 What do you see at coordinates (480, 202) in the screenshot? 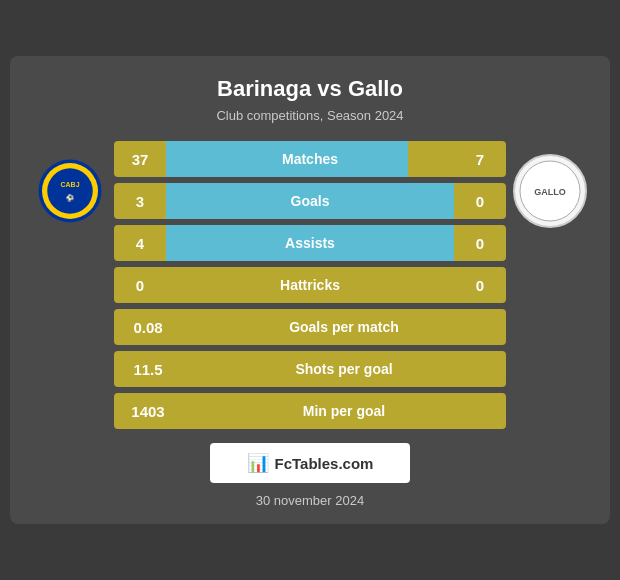
I see `stat-right-goals: 0` at bounding box center [480, 202].